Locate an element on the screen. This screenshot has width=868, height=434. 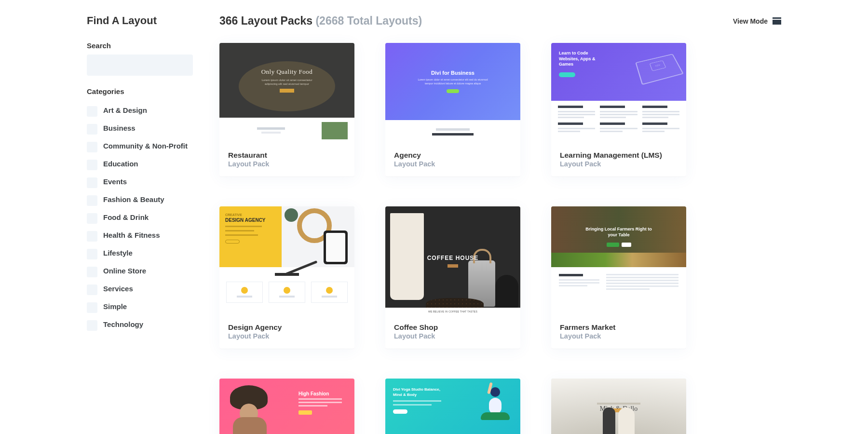
category-art-design: Art & Design is located at coordinates (140, 111).